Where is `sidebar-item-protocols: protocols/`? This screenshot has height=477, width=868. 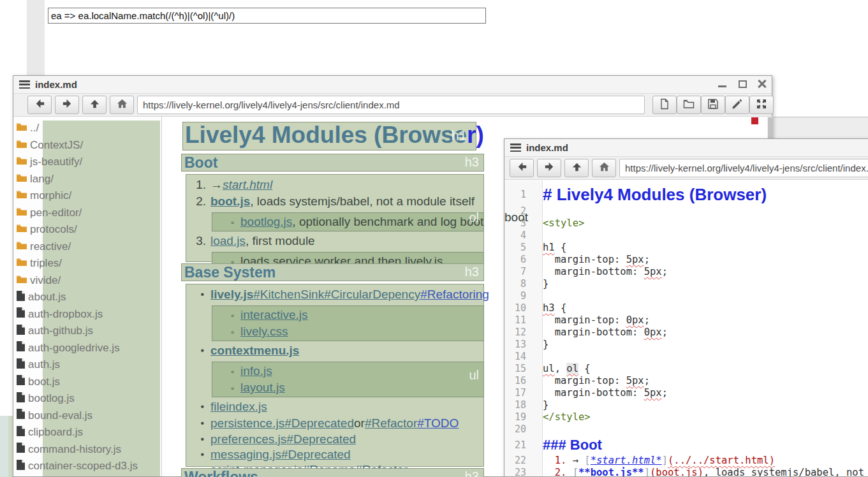
sidebar-item-protocols: protocols/ is located at coordinates (87, 230).